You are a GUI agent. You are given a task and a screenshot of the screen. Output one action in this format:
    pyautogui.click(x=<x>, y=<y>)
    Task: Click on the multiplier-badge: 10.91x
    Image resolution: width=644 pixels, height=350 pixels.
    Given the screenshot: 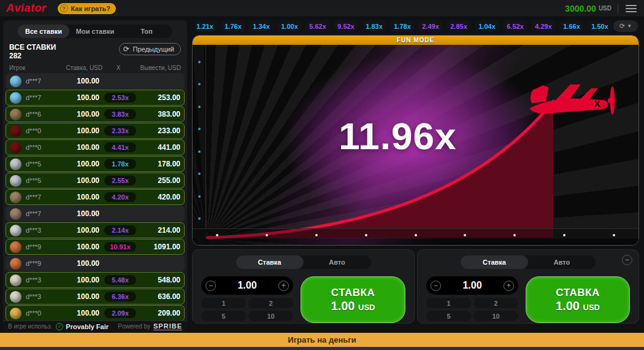 What is the action you would take?
    pyautogui.click(x=120, y=247)
    